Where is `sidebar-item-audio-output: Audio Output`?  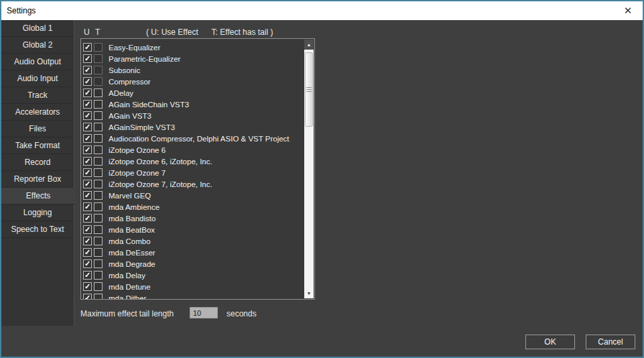
sidebar-item-audio-output: Audio Output is located at coordinates (38, 62).